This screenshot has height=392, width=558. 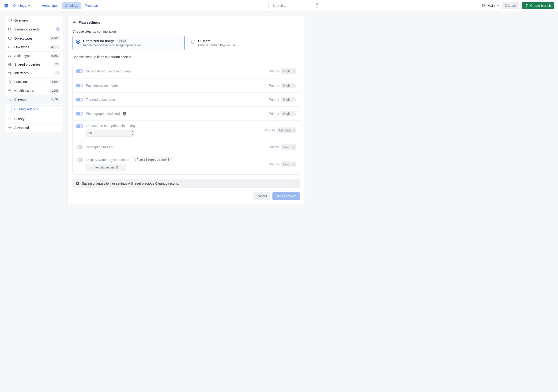 I want to click on function-icon: fx, so click(x=10, y=82).